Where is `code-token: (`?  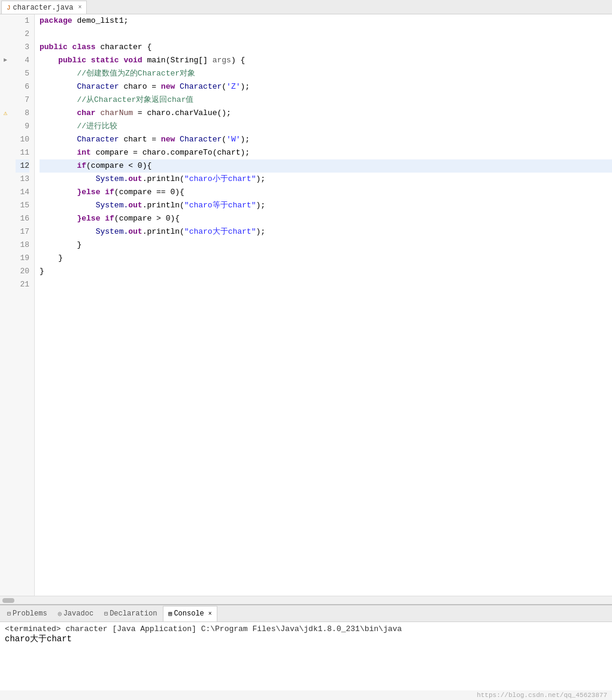 code-token: ( is located at coordinates (224, 140).